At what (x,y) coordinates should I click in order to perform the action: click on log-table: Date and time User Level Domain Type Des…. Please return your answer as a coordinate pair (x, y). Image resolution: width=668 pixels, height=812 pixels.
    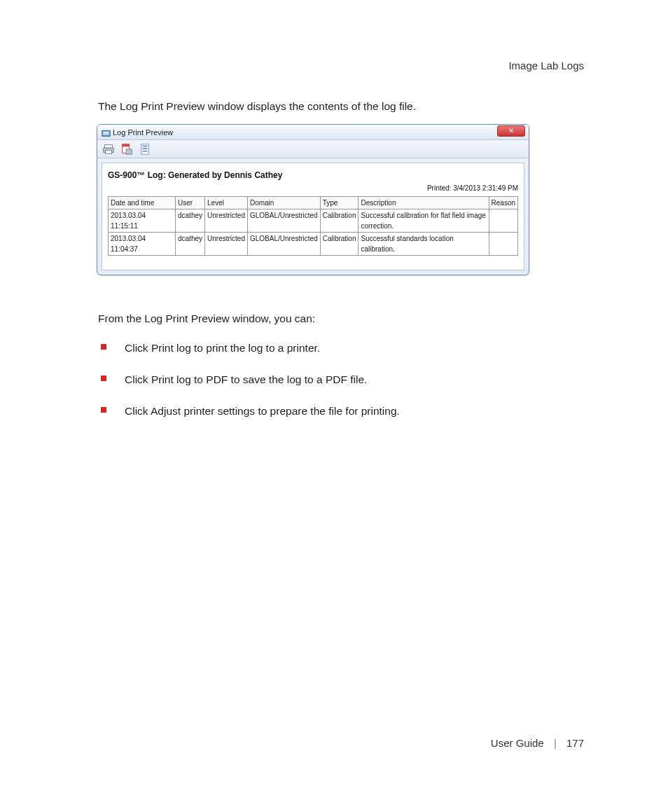
    Looking at the image, I should click on (313, 226).